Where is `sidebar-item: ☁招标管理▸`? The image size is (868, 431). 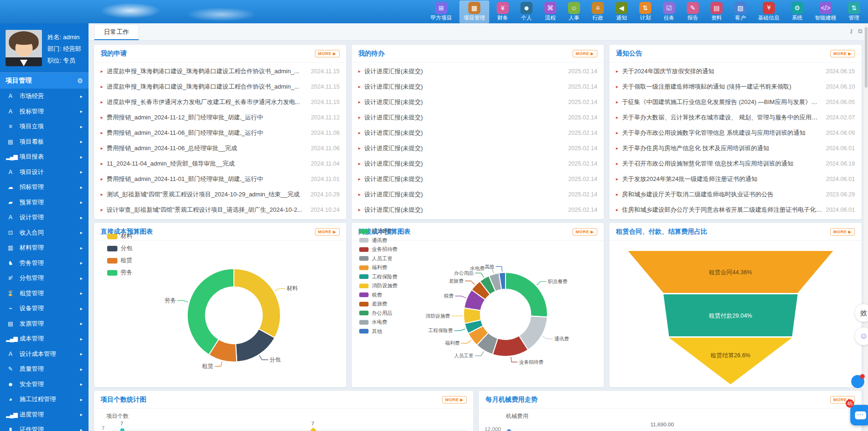
sidebar-item: ☁招标管理▸ is located at coordinates (44, 188).